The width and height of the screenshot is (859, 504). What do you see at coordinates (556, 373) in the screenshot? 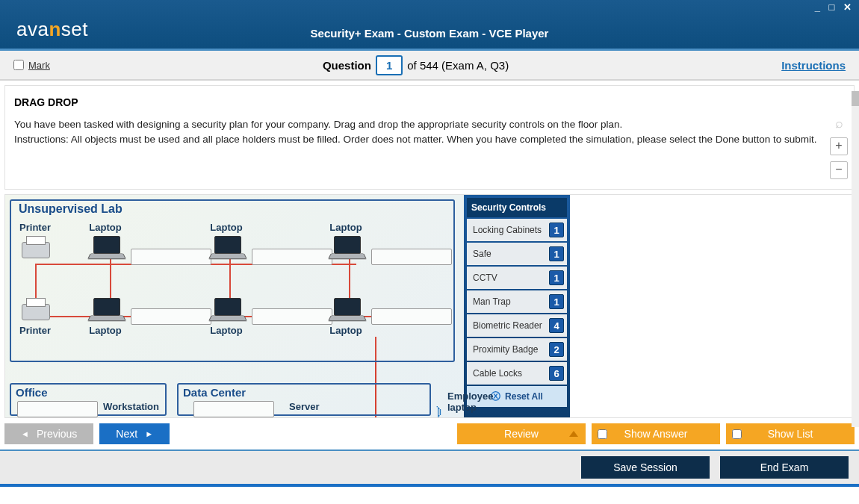
I see `control-count: 6` at bounding box center [556, 373].